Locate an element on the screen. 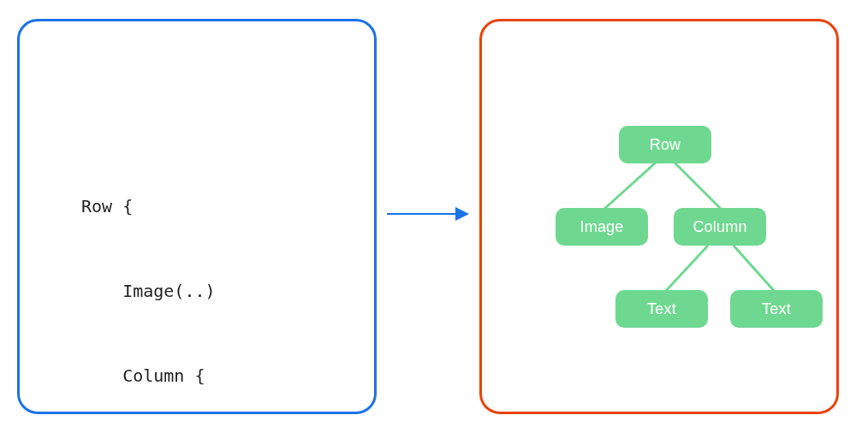 This screenshot has width=868, height=433. code-line: Image(..) is located at coordinates (164, 291).